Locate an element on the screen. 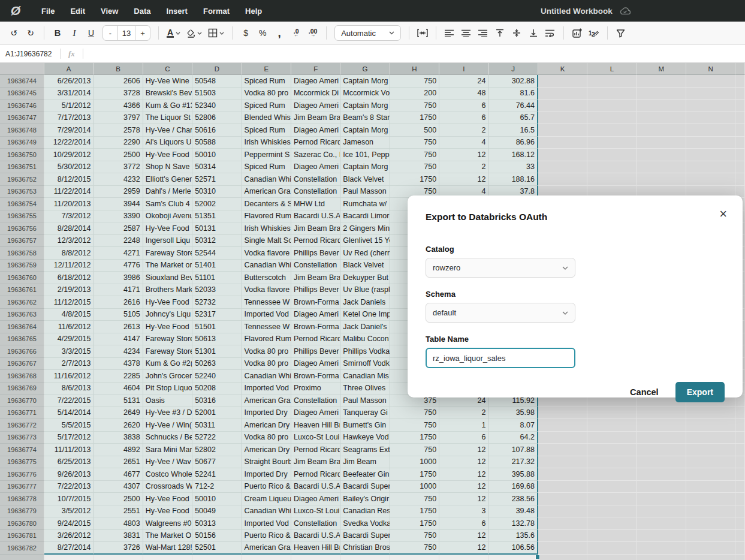 Image resolution: width=745 pixels, height=560 pixels. cell: 50548 is located at coordinates (217, 82).